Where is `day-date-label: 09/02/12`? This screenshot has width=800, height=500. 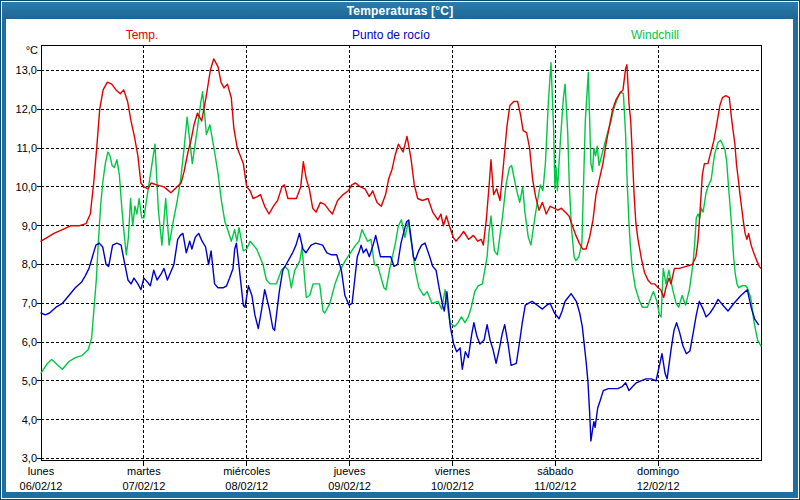 day-date-label: 09/02/12 is located at coordinates (350, 486).